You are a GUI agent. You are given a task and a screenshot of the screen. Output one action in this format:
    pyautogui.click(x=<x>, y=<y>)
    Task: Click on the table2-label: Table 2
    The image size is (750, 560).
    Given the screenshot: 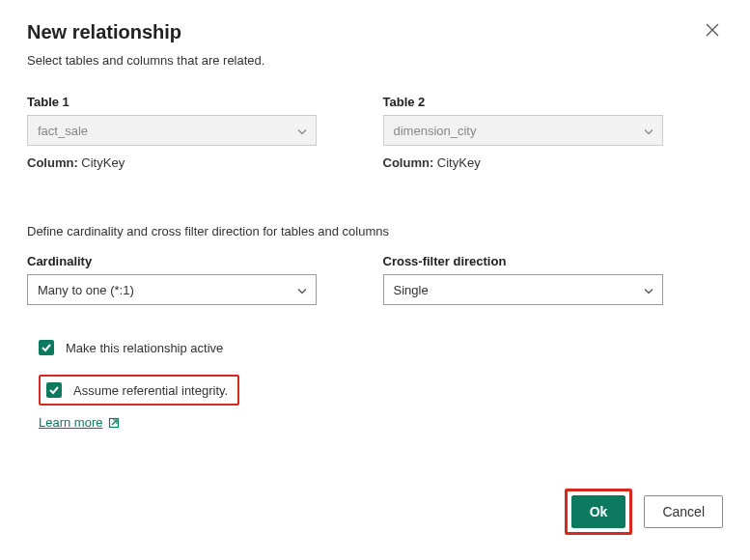 What is the action you would take?
    pyautogui.click(x=554, y=102)
    